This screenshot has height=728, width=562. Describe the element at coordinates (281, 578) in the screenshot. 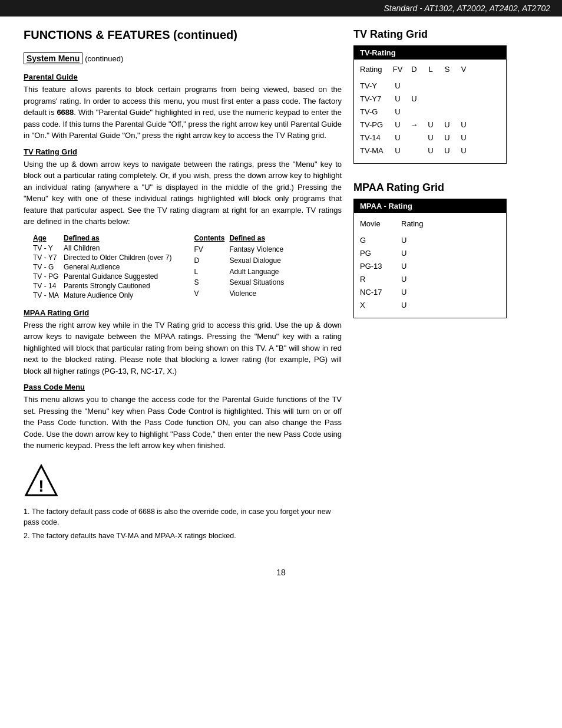

I see `page-number: 18` at that location.